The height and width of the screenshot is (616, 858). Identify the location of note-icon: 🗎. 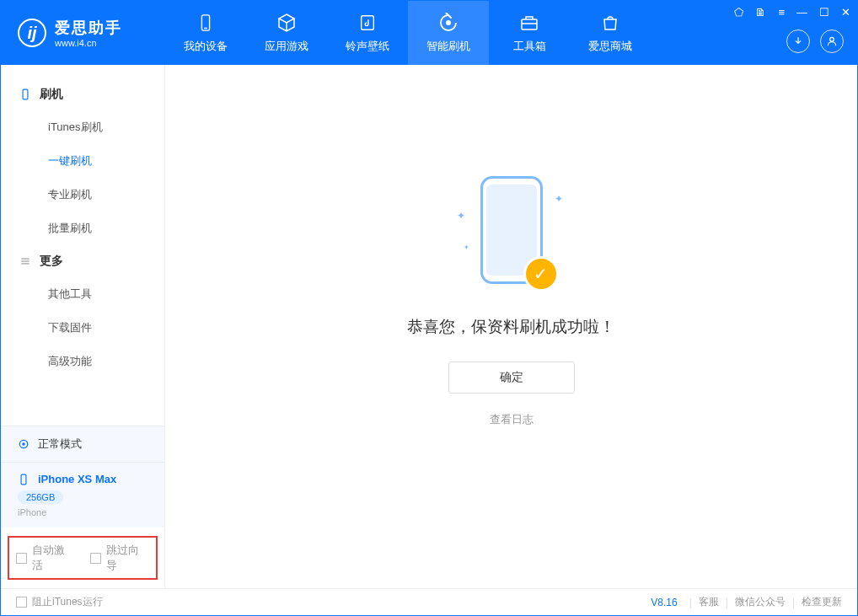
(760, 12).